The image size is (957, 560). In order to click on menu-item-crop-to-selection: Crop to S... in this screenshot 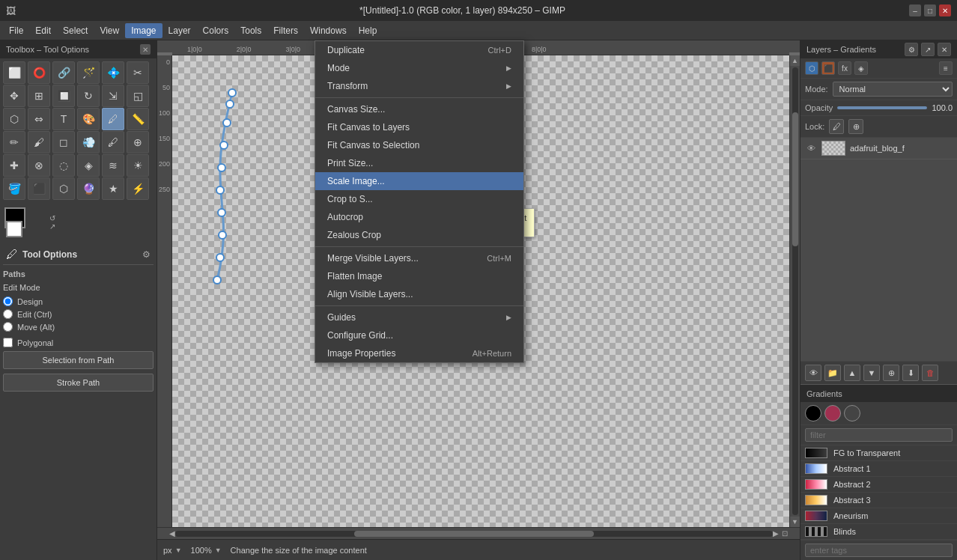, I will do `click(419, 199)`.